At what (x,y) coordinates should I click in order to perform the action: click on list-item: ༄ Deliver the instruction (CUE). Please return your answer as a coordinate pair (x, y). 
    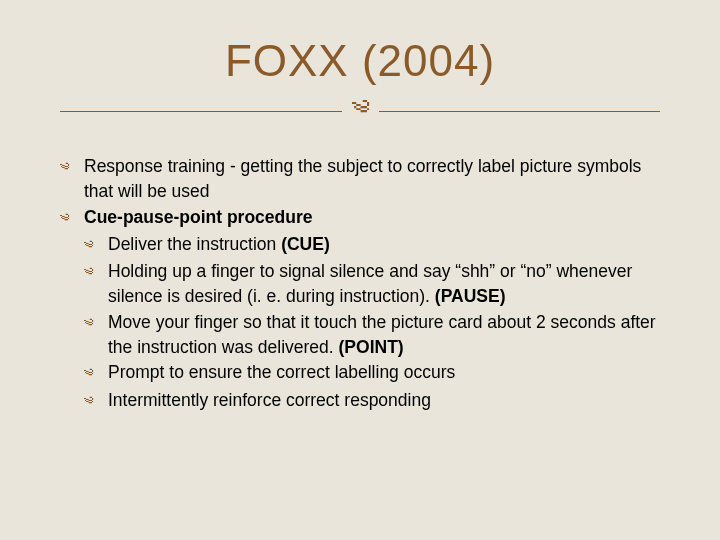
    Looking at the image, I should click on (372, 246).